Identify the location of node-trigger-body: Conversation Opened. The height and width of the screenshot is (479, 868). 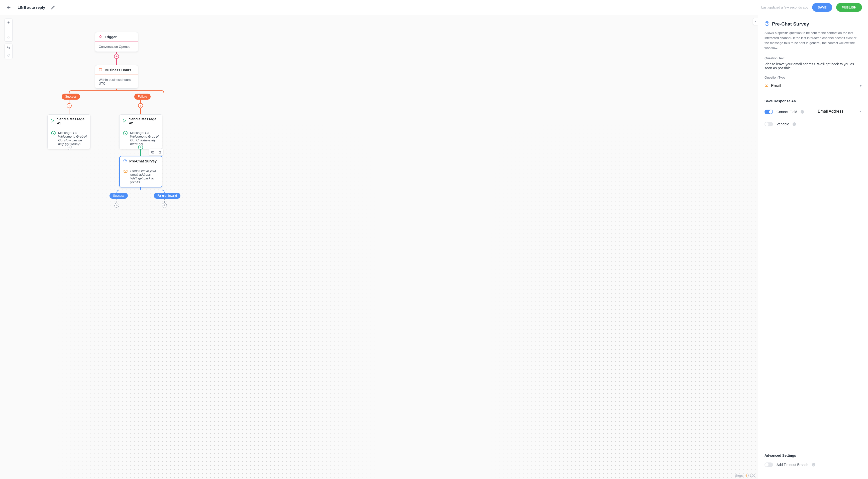
(115, 46).